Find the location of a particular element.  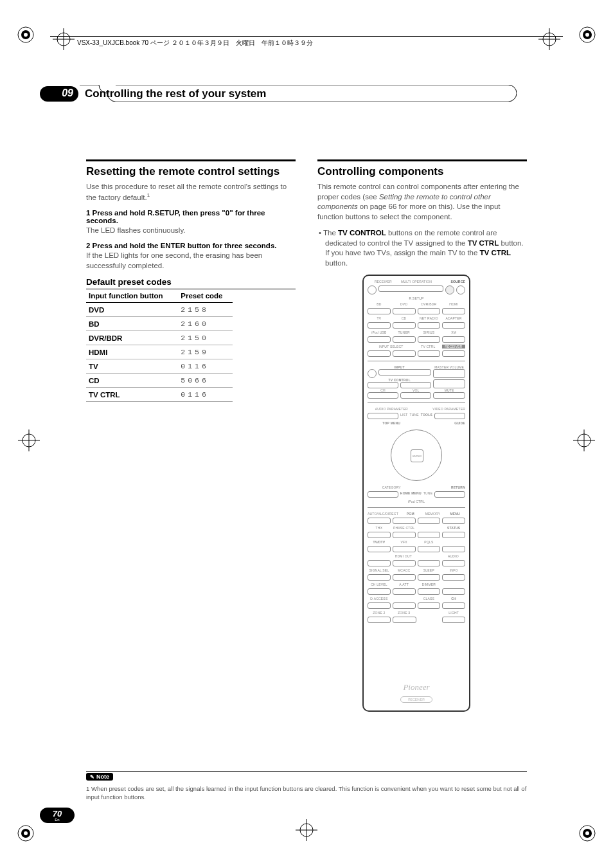

chapter-title-wrap: Controlling the rest of your system is located at coordinates (298, 94).